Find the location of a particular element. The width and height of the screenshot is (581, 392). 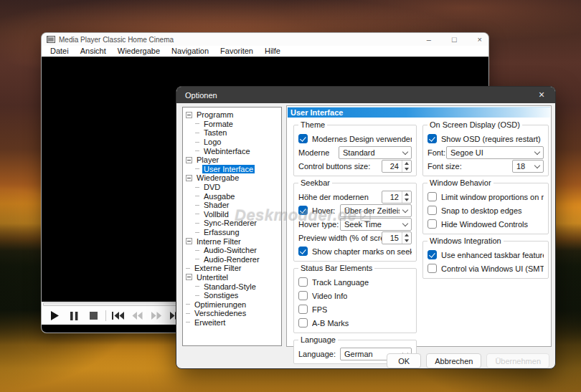

tree-item-user-interface: User Interface is located at coordinates (232, 169).